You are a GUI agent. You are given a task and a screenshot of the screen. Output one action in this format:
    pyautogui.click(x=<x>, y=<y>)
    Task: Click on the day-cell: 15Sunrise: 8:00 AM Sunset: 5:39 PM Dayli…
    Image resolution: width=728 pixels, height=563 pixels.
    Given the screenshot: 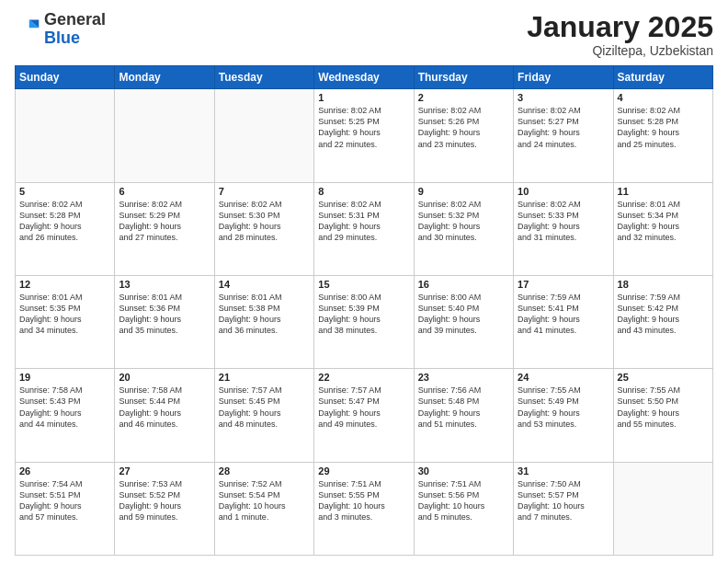 What is the action you would take?
    pyautogui.click(x=364, y=322)
    